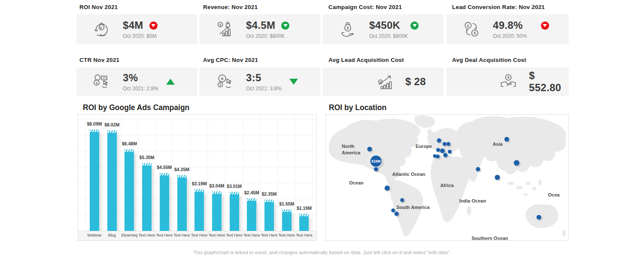  I want to click on kpi-content: 49.8% Oct 2020: 50%, so click(521, 29).